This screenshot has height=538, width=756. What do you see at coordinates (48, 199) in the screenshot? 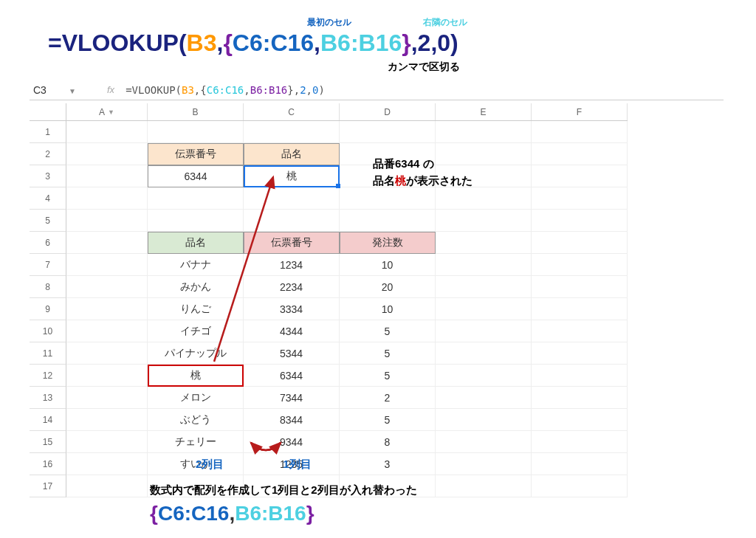
I see `row-head: 4` at bounding box center [48, 199].